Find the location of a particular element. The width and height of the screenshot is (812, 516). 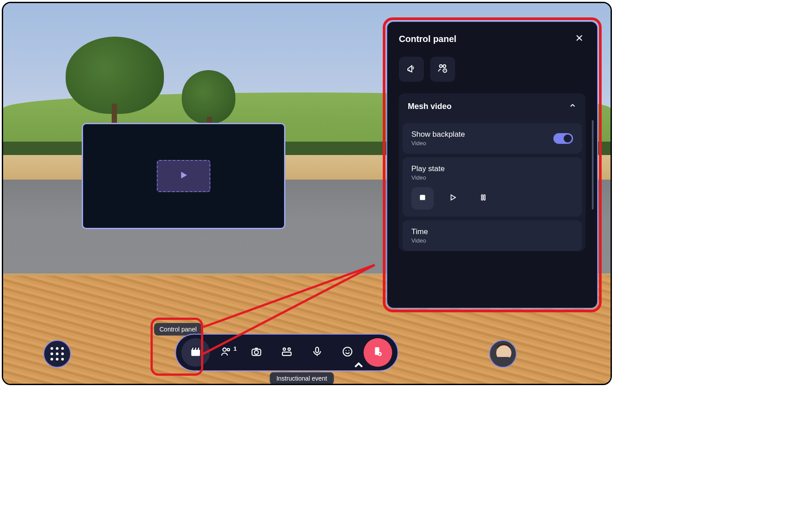

setting-label: Play state is located at coordinates (492, 169).